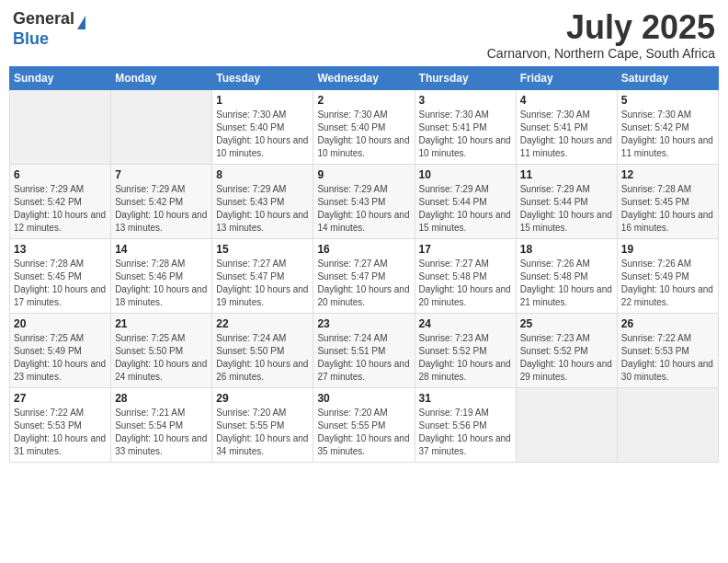 The width and height of the screenshot is (728, 563). Describe the element at coordinates (601, 53) in the screenshot. I see `location-subtitle: Carnarvon, Northern Cape, South Africa` at that location.